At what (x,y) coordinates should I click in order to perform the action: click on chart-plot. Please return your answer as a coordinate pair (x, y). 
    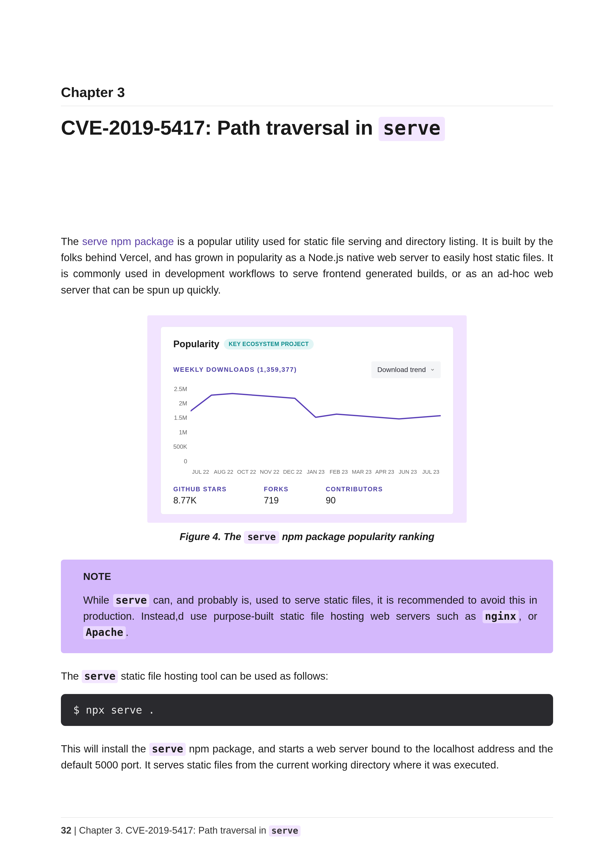
    Looking at the image, I should click on (316, 425).